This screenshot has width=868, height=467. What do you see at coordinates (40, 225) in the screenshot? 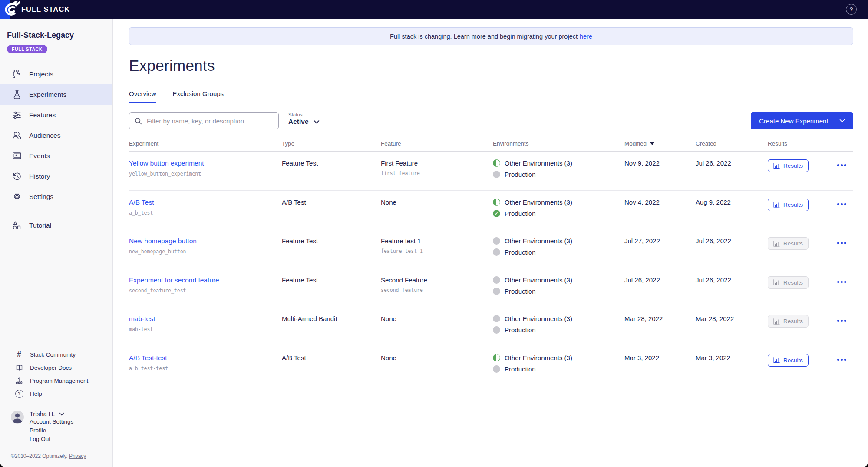
I see `sidebar-item-label: Tutorial` at bounding box center [40, 225].